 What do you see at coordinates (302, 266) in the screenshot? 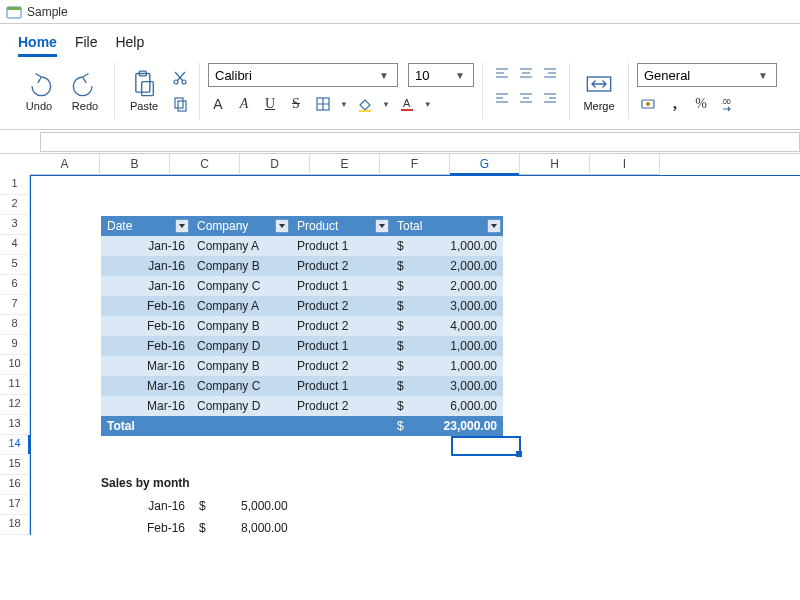
I see `table-row: Jan-16Company BProduct 2$2,000.00` at bounding box center [302, 266].